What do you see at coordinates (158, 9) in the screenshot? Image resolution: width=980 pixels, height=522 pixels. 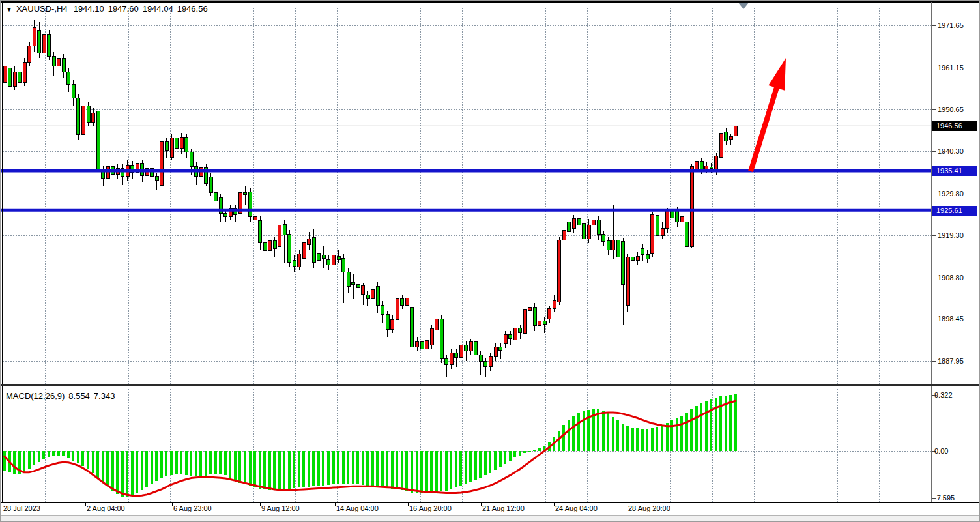 I see `ohlc-low: 1944.04` at bounding box center [158, 9].